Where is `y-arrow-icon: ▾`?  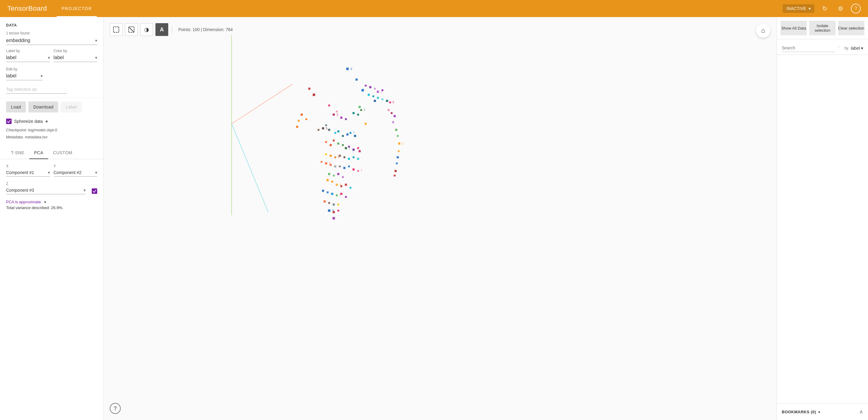
y-arrow-icon: ▾ is located at coordinates (96, 173).